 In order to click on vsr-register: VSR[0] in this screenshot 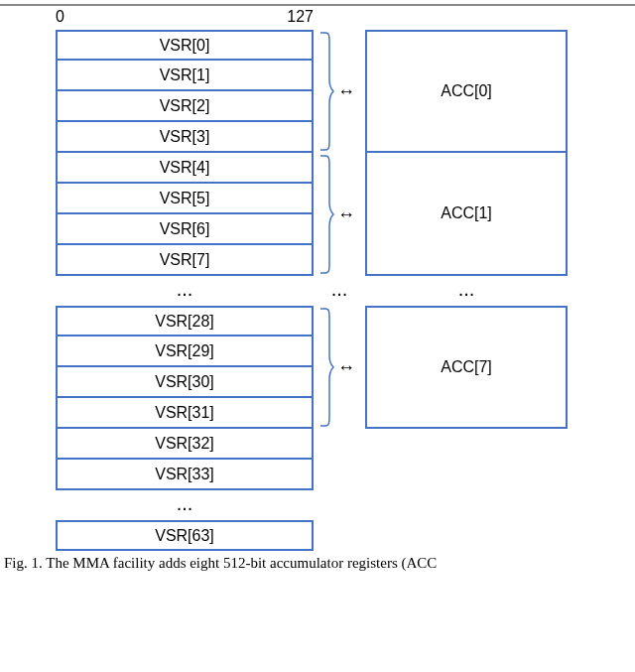, I will do `click(185, 46)`.